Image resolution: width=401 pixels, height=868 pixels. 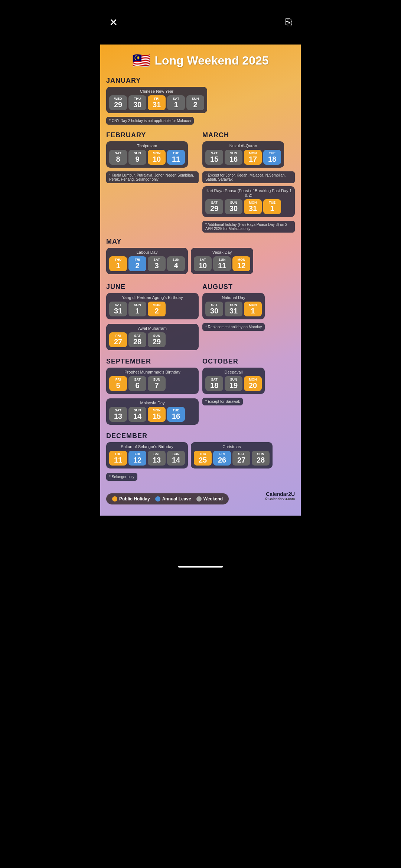 What do you see at coordinates (137, 157) in the screenshot?
I see `day-card: SUN9` at bounding box center [137, 157].